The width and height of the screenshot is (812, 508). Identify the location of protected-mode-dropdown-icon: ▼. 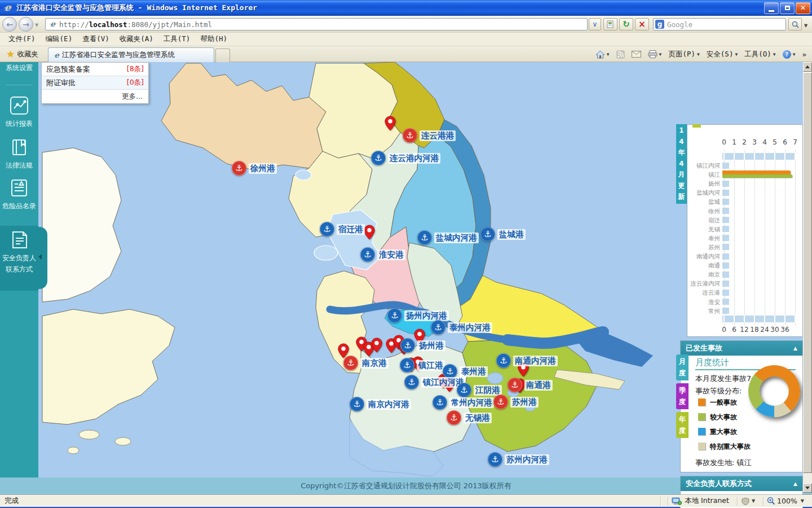
(753, 501).